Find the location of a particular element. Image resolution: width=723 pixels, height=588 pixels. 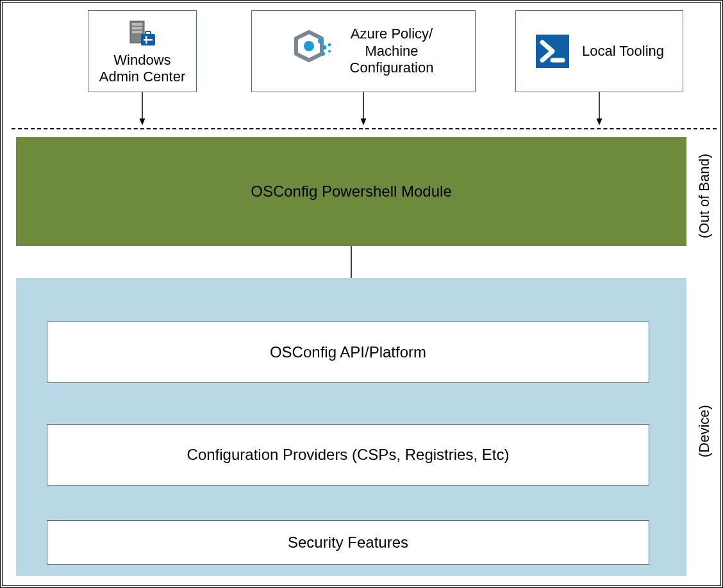

dashed-divider is located at coordinates (364, 129).